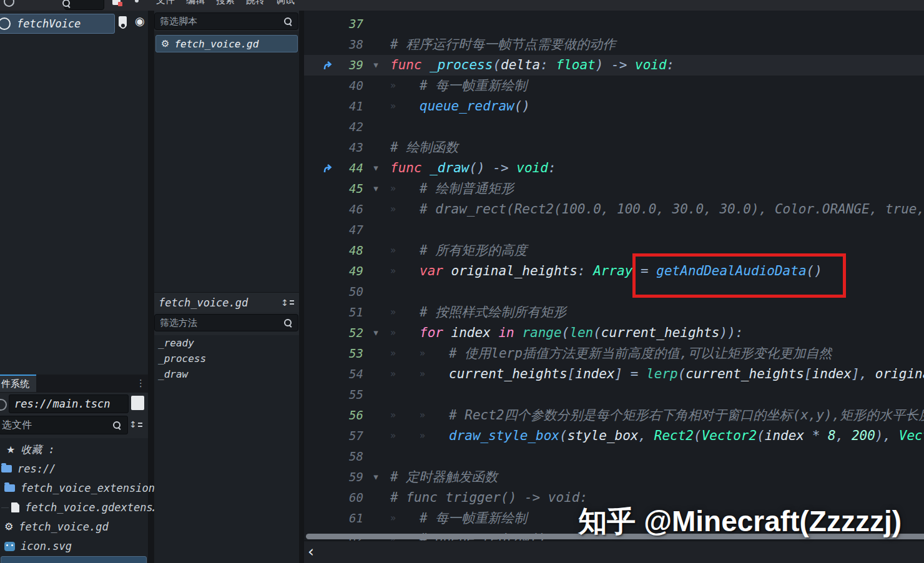 Image resolution: width=924 pixels, height=563 pixels. Describe the element at coordinates (614, 416) in the screenshot. I see `code-line-56: 56»»# Rect2四个参数分别是每个矩形右下角相对于窗口的坐标(x,y),矩…` at that location.